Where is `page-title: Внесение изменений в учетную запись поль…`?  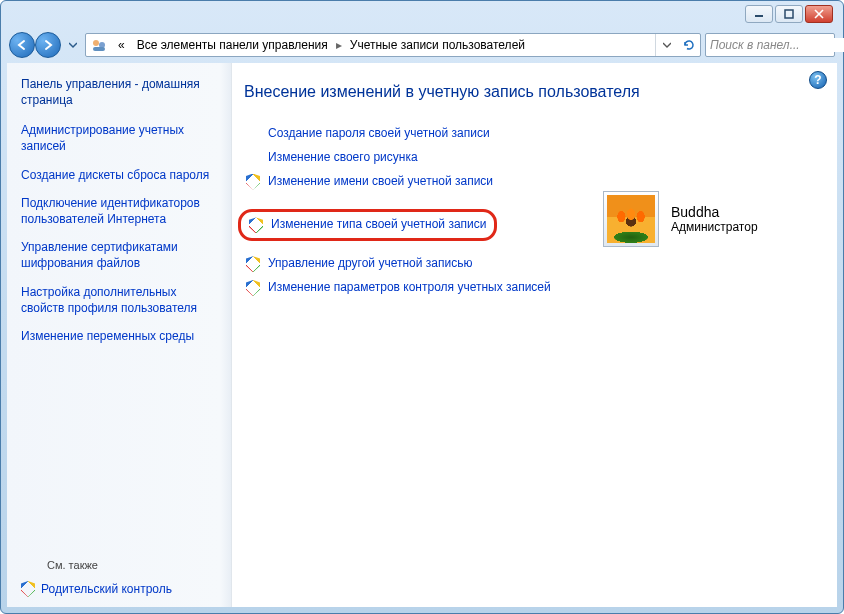 page-title: Внесение изменений в учетную запись поль… is located at coordinates (528, 92).